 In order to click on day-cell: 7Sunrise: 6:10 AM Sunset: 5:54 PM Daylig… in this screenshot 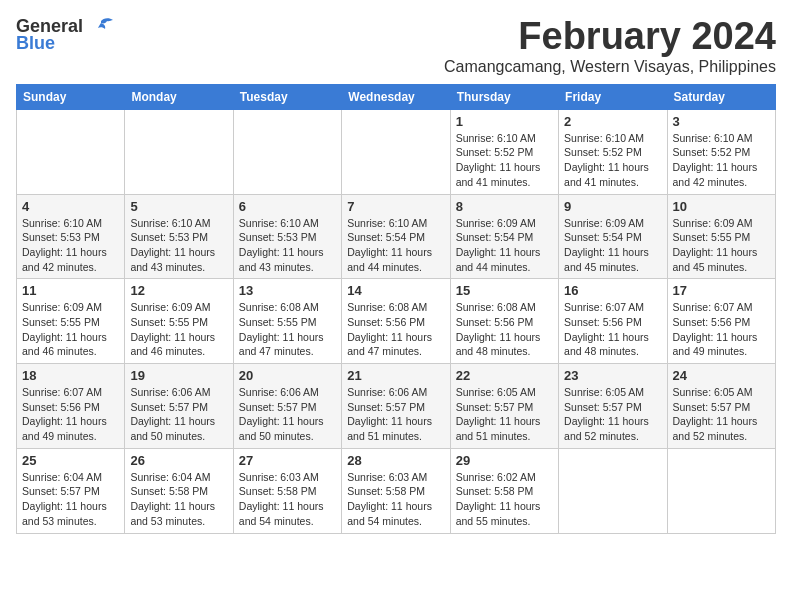, I will do `click(396, 236)`.